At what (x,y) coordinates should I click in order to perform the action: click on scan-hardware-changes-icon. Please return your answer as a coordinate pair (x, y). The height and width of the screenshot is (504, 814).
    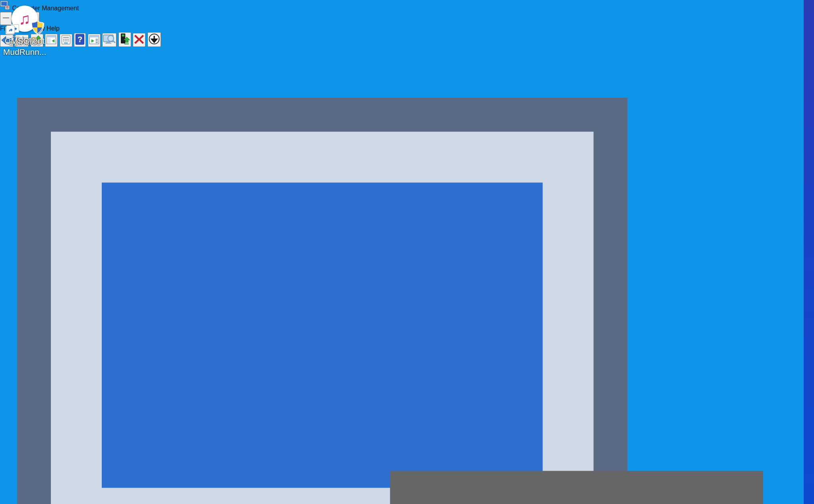
    Looking at the image, I should click on (109, 39).